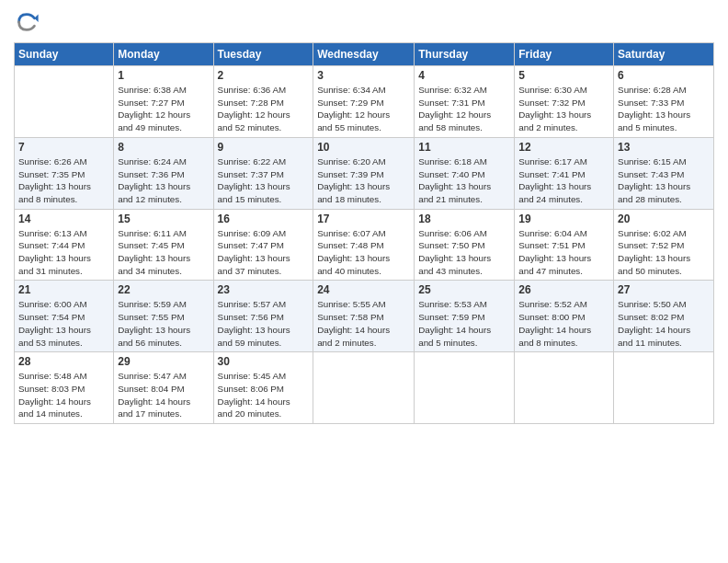 The height and width of the screenshot is (563, 728). What do you see at coordinates (264, 75) in the screenshot?
I see `day-number: 2` at bounding box center [264, 75].